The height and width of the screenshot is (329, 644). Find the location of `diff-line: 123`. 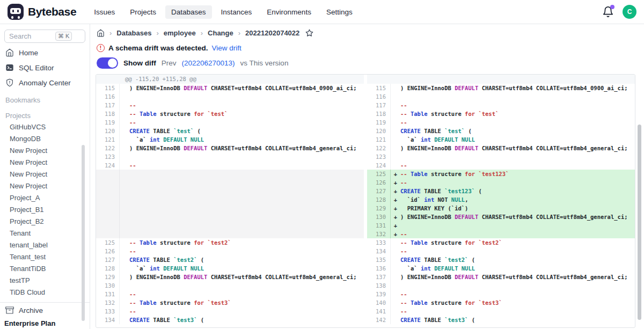

diff-line: 123 is located at coordinates (230, 157).